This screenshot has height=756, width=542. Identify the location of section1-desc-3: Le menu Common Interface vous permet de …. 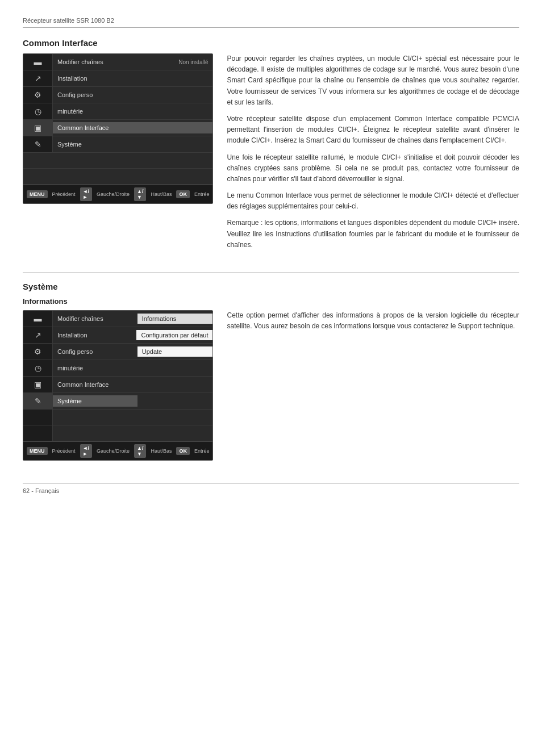
(373, 201).